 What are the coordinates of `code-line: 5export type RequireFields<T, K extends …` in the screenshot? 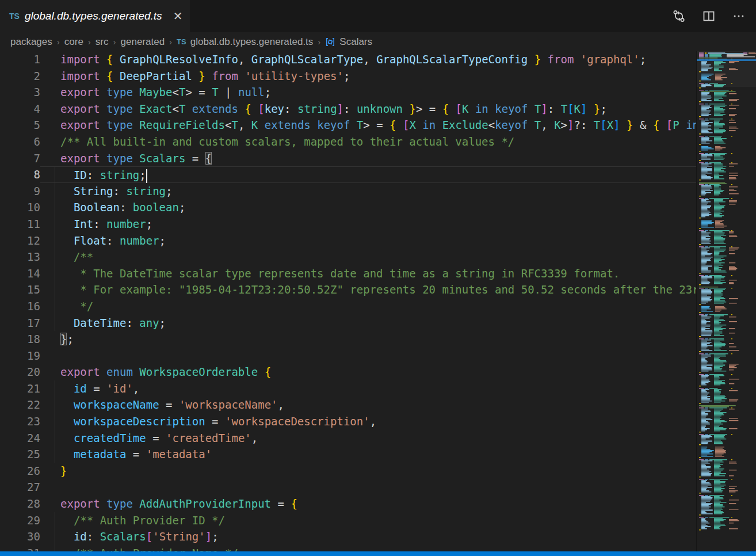 It's located at (348, 125).